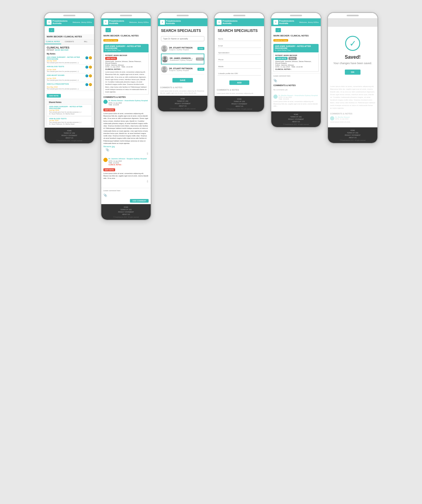 This screenshot has width=422, height=504. I want to click on comments-bg-4: COMMENTS & NOTES Lorem ipsum dolor sit a…, so click(239, 92).